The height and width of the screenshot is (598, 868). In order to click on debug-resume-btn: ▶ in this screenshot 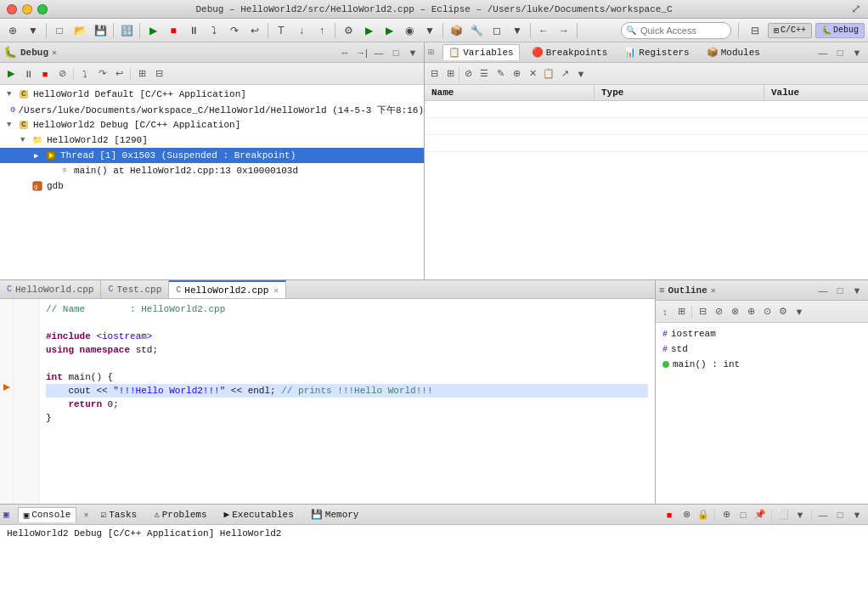, I will do `click(11, 74)`.